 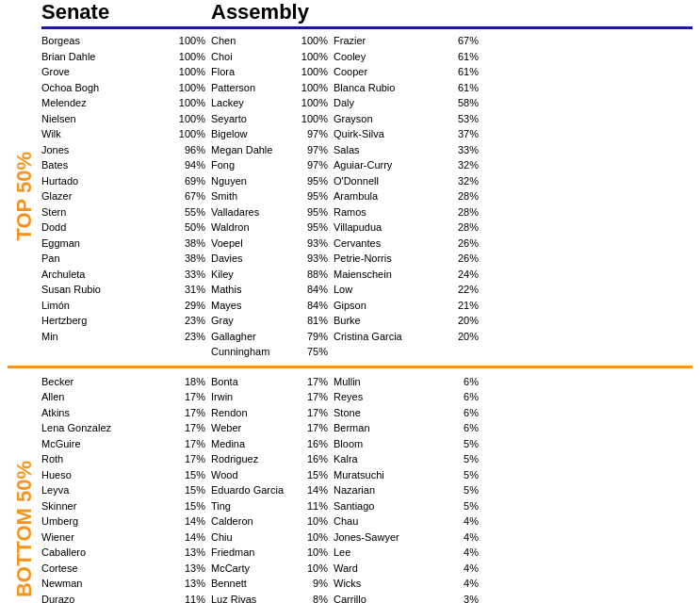 What do you see at coordinates (311, 584) in the screenshot?
I see `entry-pct: 9%` at bounding box center [311, 584].